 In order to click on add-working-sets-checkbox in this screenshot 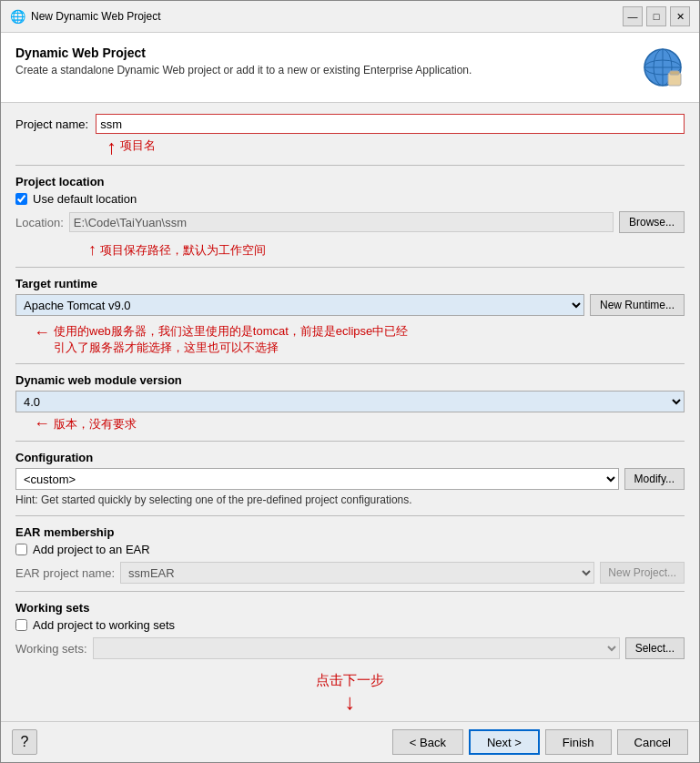, I will do `click(22, 625)`.